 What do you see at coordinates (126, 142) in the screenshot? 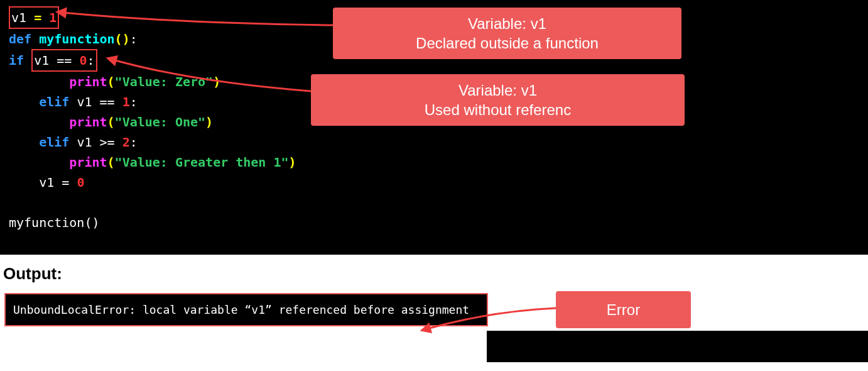
I see `code-num: 2` at bounding box center [126, 142].